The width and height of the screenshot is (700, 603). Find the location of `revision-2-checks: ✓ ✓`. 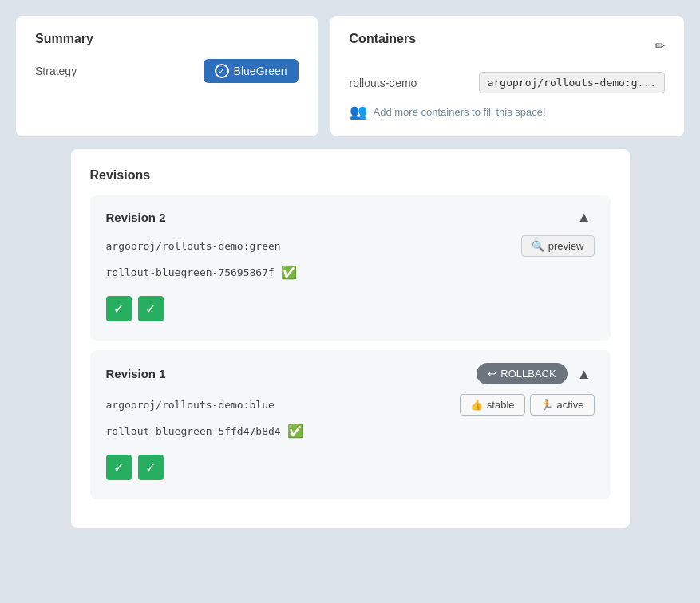

revision-2-checks: ✓ ✓ is located at coordinates (350, 309).